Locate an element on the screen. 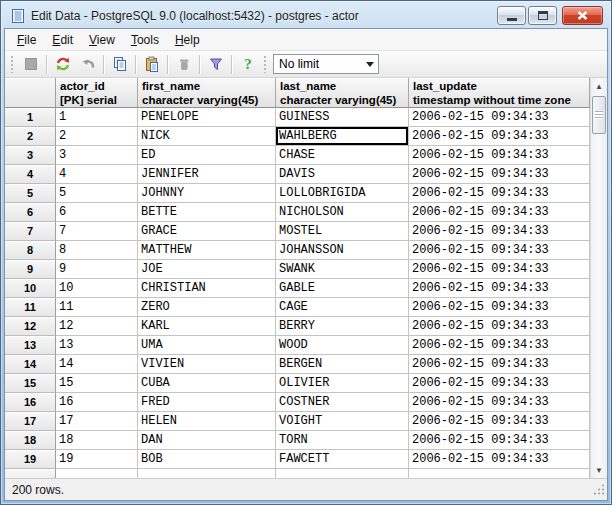 This screenshot has width=612, height=505. corner-header-cell is located at coordinates (30, 93).